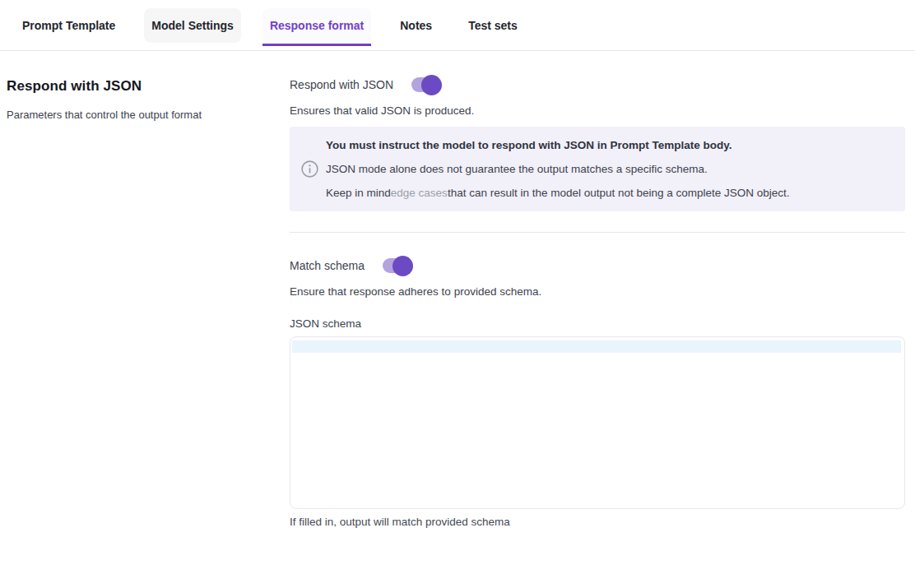 This screenshot has width=915, height=588. I want to click on match-schema-description: Ensure that response adheres to provided…, so click(597, 291).